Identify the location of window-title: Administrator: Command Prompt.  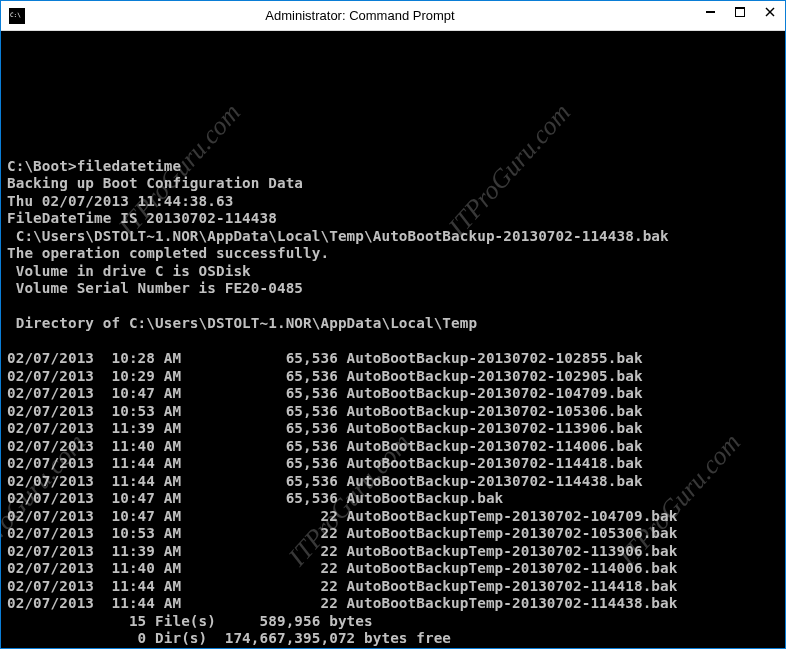
(405, 16).